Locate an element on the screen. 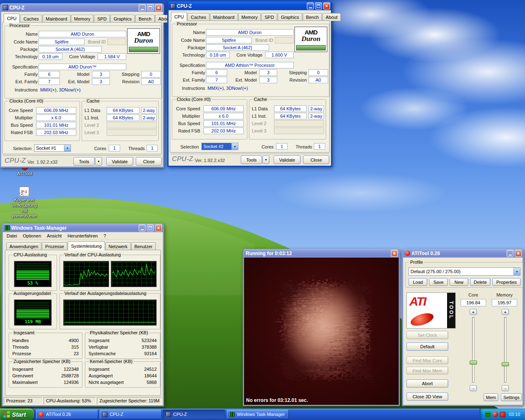 The width and height of the screenshot is (525, 420). taskbar-item-label: Windows Task-Manager is located at coordinates (261, 414).